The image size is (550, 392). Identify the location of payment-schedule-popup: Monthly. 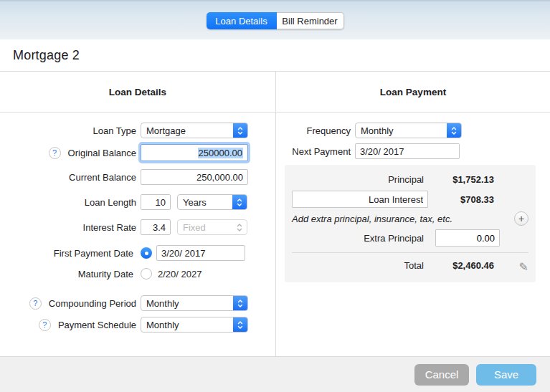
(194, 325).